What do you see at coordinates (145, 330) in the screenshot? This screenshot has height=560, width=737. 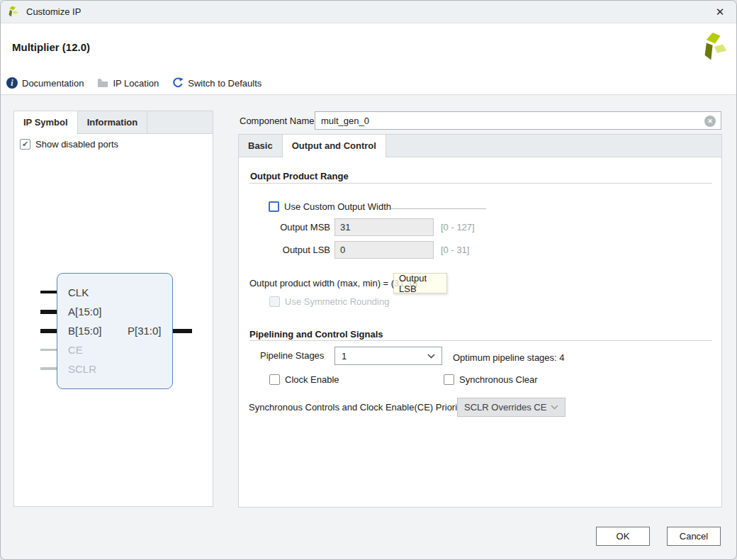 I see `port-p-label: P[31:0]` at bounding box center [145, 330].